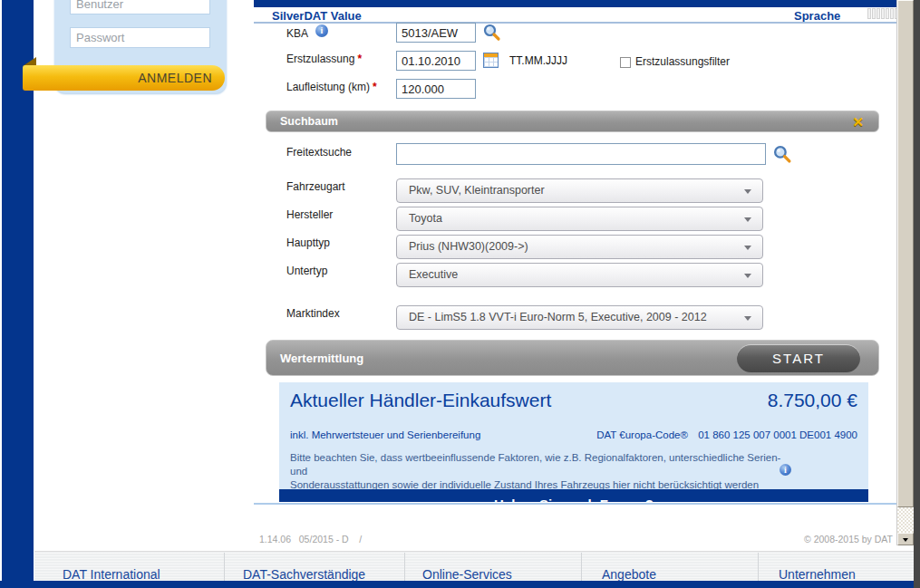 The width and height of the screenshot is (920, 588). I want to click on copyright-text: © 2008-2015 by DAT, so click(805, 539).